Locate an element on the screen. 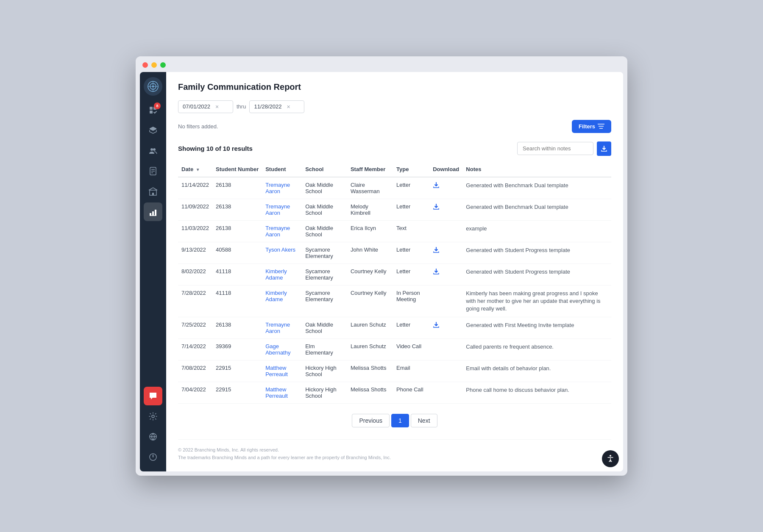 The width and height of the screenshot is (763, 532). date-to-clear: × is located at coordinates (288, 107).